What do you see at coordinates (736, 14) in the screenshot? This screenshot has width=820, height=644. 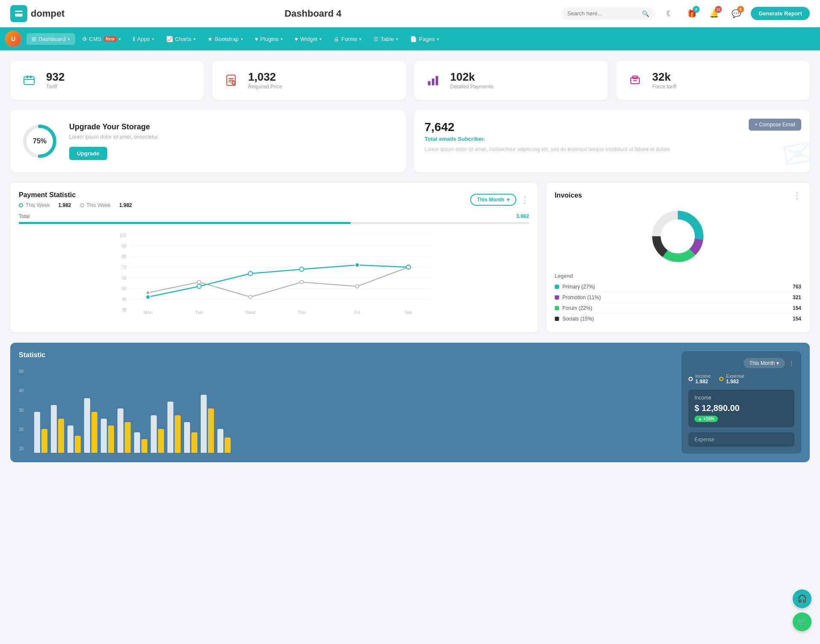 I see `messages-button: 💬 5` at bounding box center [736, 14].